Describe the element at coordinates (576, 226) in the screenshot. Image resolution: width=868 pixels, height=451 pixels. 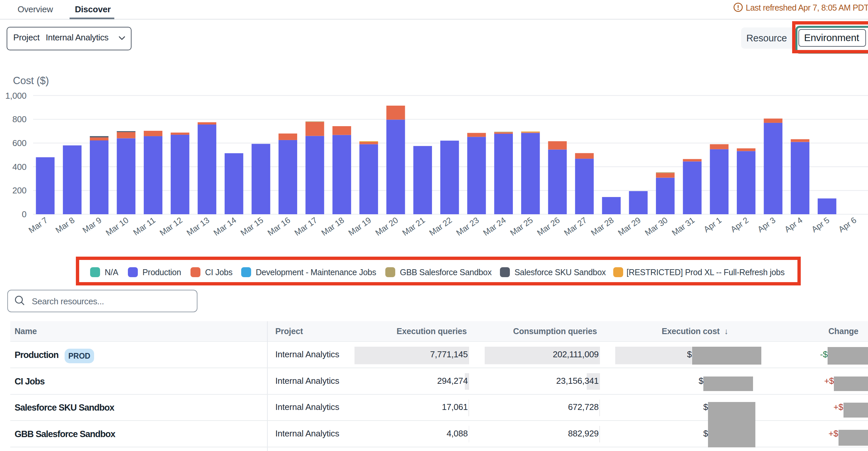
I see `svg-text: Mar 27` at that location.